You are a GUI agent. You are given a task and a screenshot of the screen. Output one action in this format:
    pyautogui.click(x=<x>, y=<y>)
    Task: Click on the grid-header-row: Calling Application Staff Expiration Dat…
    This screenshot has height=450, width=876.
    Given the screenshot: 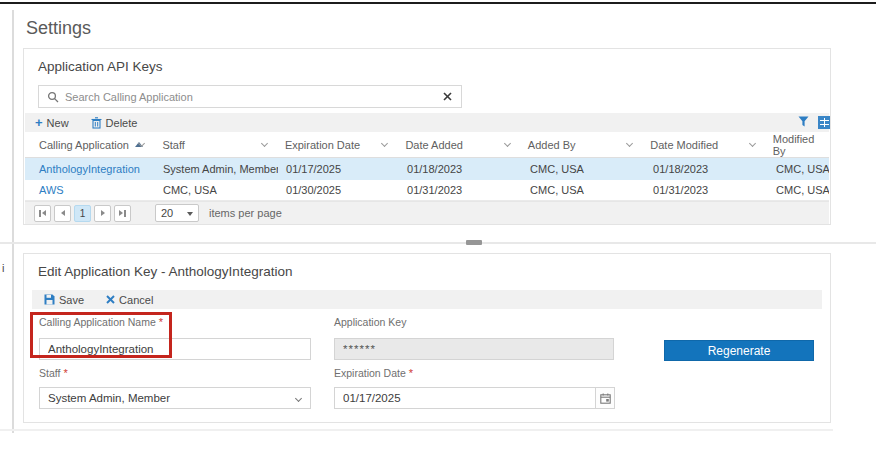 What is the action you would take?
    pyautogui.click(x=427, y=145)
    